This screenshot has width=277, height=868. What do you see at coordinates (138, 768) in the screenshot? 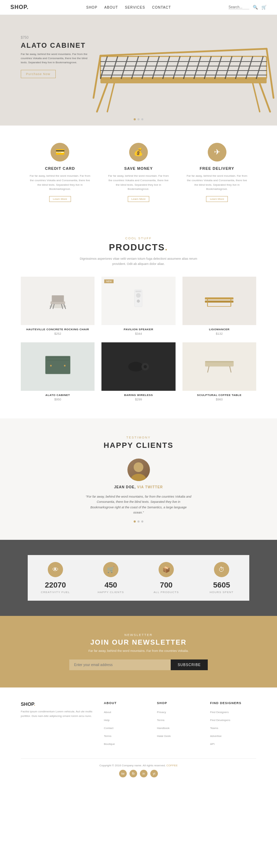
I see `footer-bottom: Copyright © 2016 Company name. All right…` at bounding box center [138, 768].